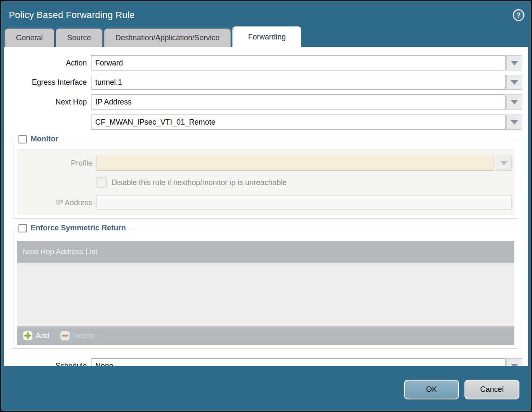 Image resolution: width=532 pixels, height=412 pixels. Describe the element at coordinates (307, 82) in the screenshot. I see `egress-interface-select: tunnel.1` at that location.